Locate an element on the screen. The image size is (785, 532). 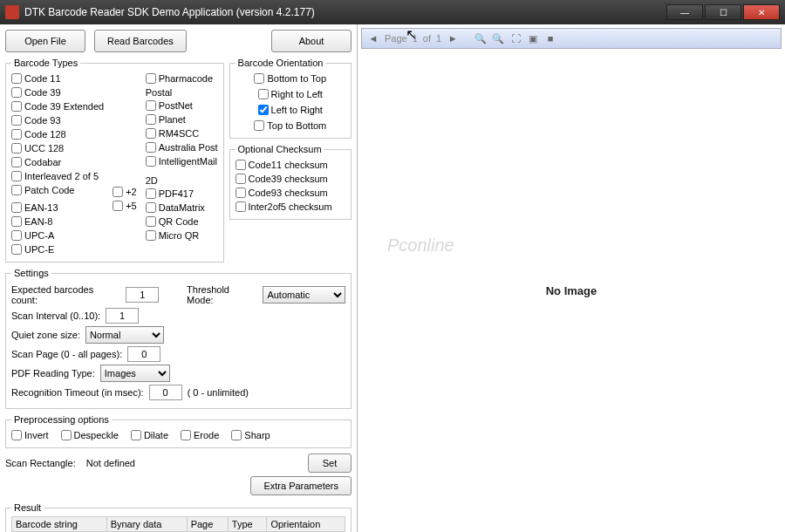
page-word: Page is located at coordinates (396, 38).